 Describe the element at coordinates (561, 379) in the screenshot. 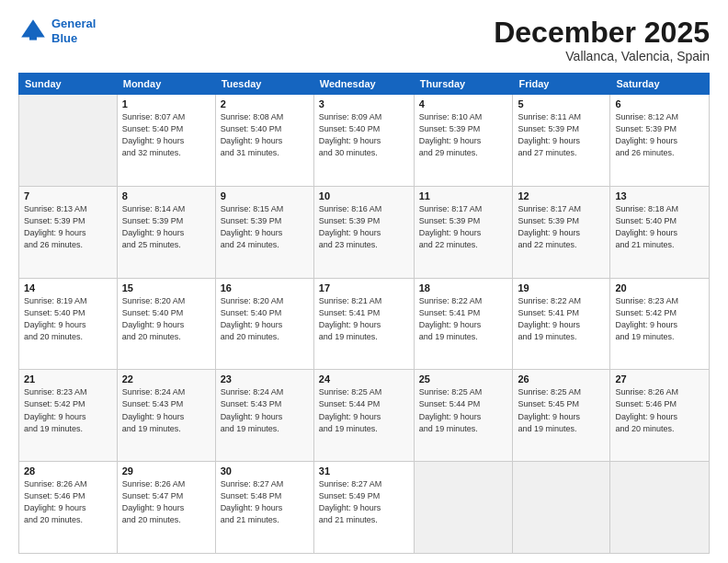

I see `day-number: 26` at that location.